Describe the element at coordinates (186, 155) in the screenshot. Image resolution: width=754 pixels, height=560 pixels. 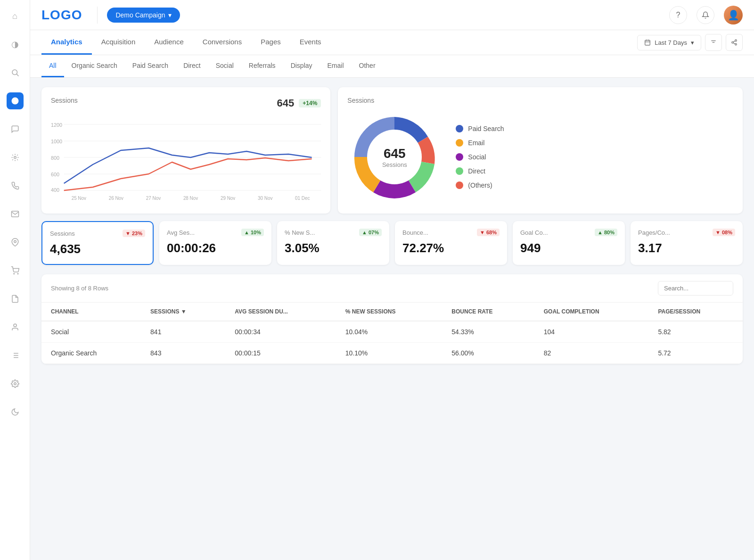
I see `line-chart-area: 1200 1000 800 600 400` at that location.